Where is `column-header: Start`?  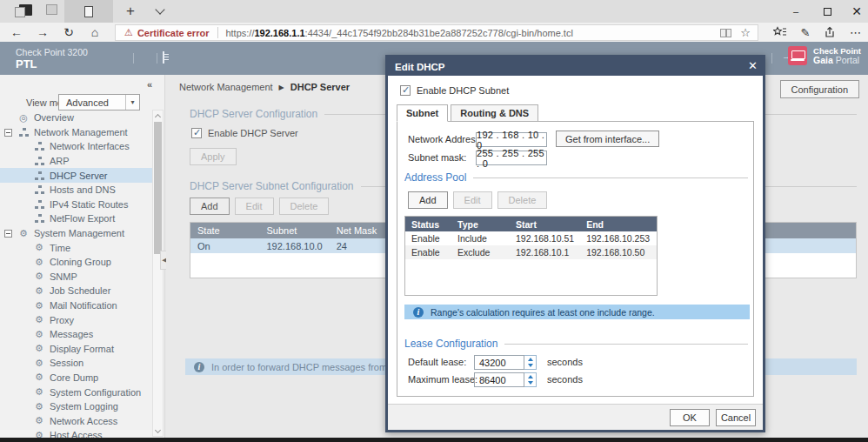
column-header: Start is located at coordinates (544, 224).